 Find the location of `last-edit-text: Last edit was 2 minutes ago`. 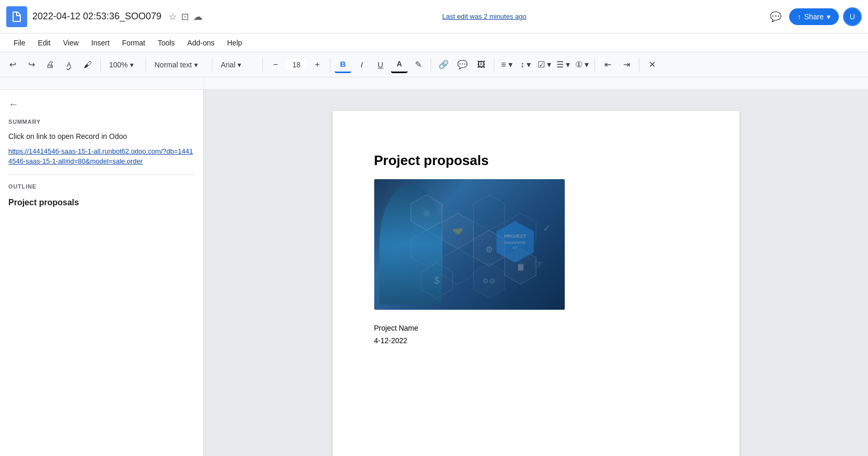

last-edit-text: Last edit was 2 minutes ago is located at coordinates (484, 17).